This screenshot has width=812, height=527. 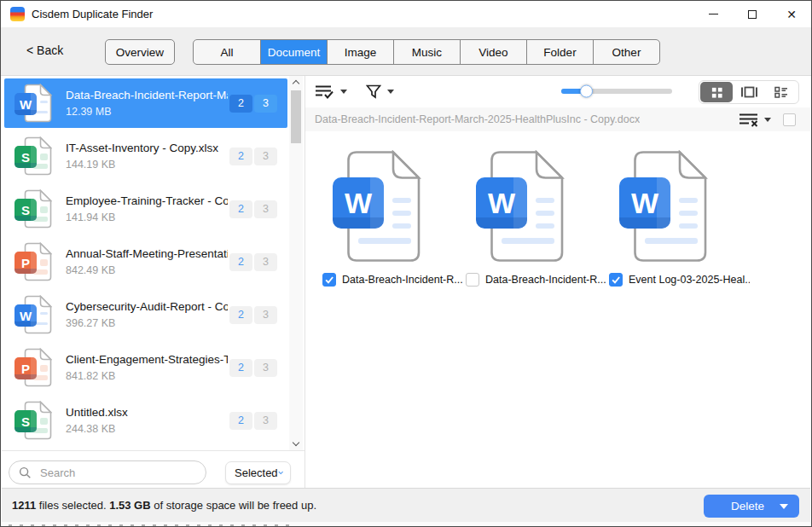 What do you see at coordinates (406, 505) in the screenshot?
I see `status-bar: 1211 files selected. 1.53 GB of storage …` at bounding box center [406, 505].